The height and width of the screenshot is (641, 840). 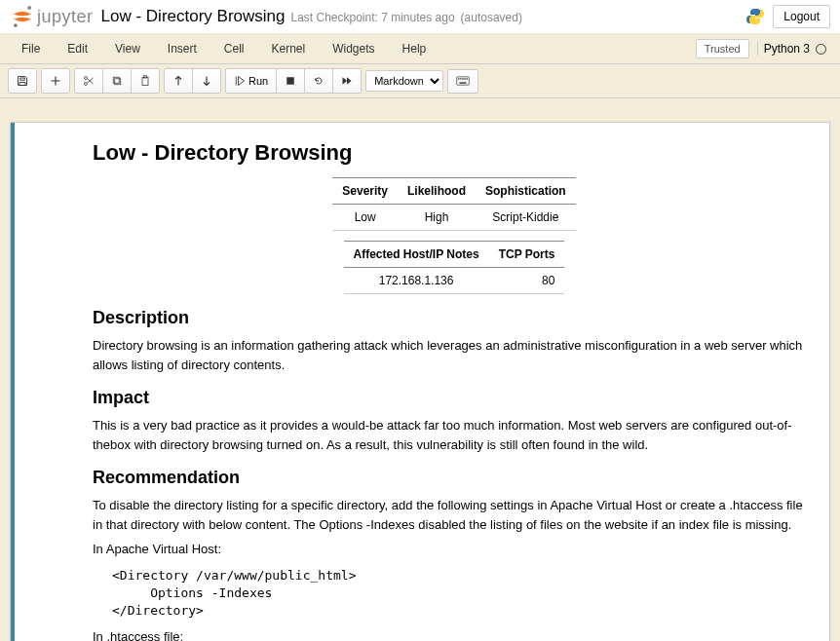 What do you see at coordinates (454, 205) in the screenshot?
I see `severity-table: Severity Likelihood Sophistication Low H…` at bounding box center [454, 205].